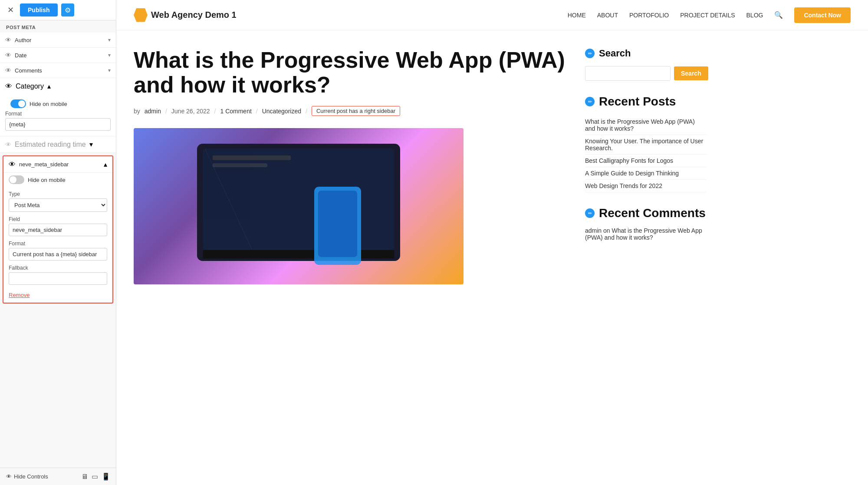 The width and height of the screenshot is (868, 485). What do you see at coordinates (60, 70) in the screenshot?
I see `meta-row-label-comments: Comments` at bounding box center [60, 70].